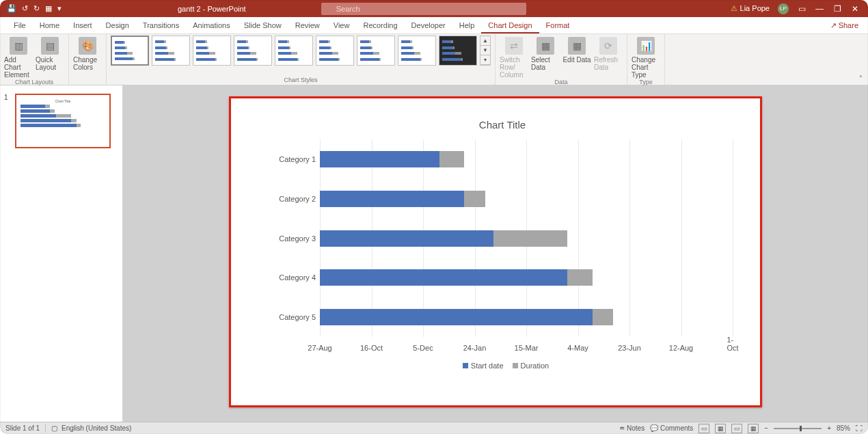 The width and height of the screenshot is (868, 434). What do you see at coordinates (545, 57) in the screenshot?
I see `select-data-button: ▦ Select Data` at bounding box center [545, 57].